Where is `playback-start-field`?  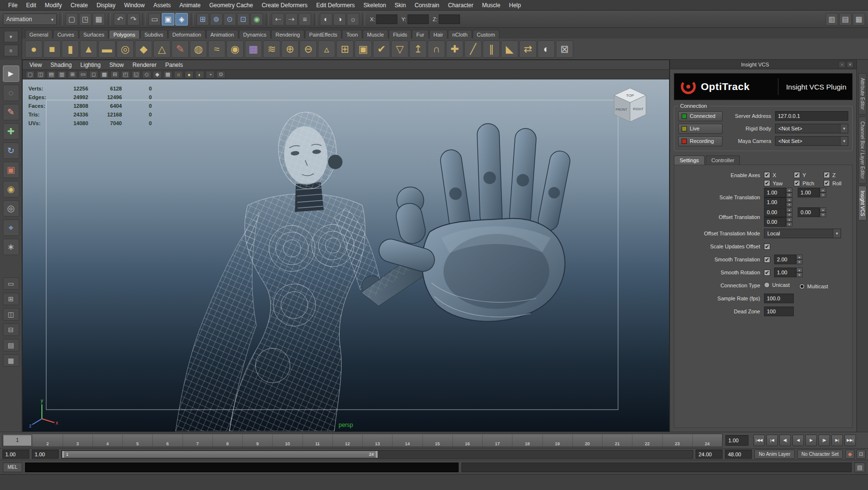 playback-start-field is located at coordinates (45, 454).